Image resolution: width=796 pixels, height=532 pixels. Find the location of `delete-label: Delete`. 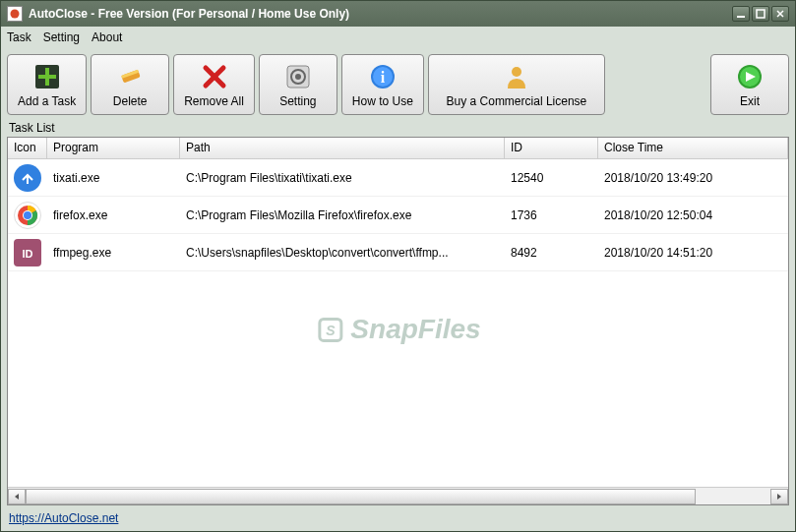

delete-label: Delete is located at coordinates (130, 101).